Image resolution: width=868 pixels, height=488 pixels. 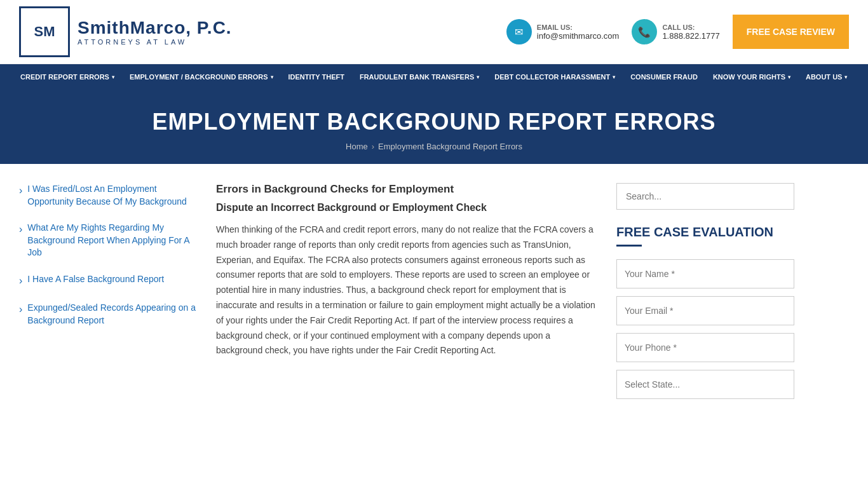 What do you see at coordinates (705, 274) in the screenshot?
I see `name-field` at bounding box center [705, 274].